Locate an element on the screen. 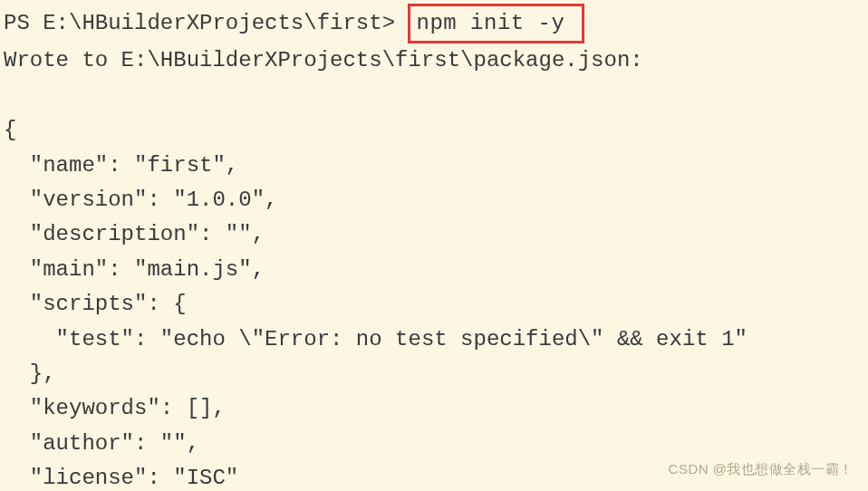 This screenshot has height=491, width=868. blank-line is located at coordinates (434, 96).